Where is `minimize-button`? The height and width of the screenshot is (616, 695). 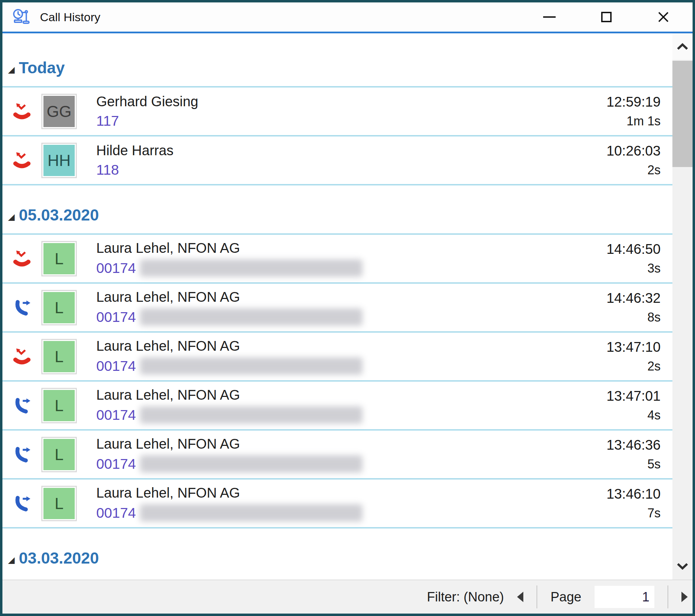
minimize-button is located at coordinates (549, 17).